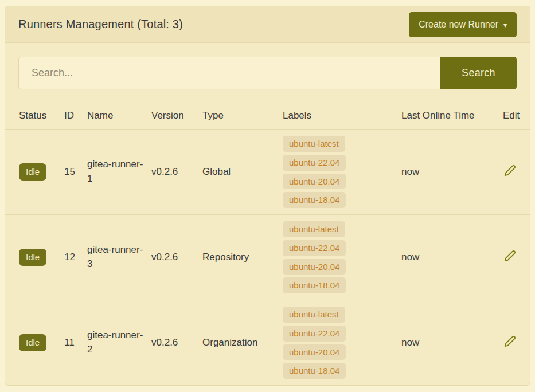 This screenshot has width=535, height=392. What do you see at coordinates (229, 73) in the screenshot?
I see `search-input` at bounding box center [229, 73].